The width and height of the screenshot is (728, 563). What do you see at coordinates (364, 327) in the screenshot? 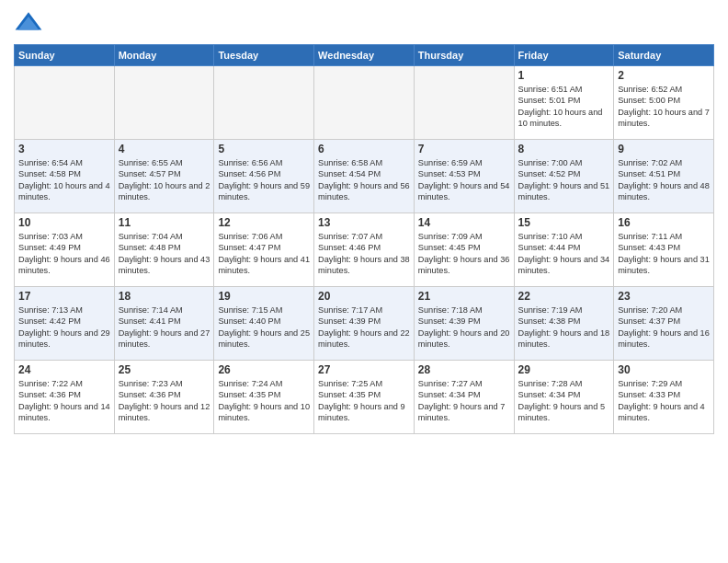
I see `day-info: Sunrise: 7:17 AM Sunset: 4:39 PM Dayligh…` at bounding box center [364, 327].